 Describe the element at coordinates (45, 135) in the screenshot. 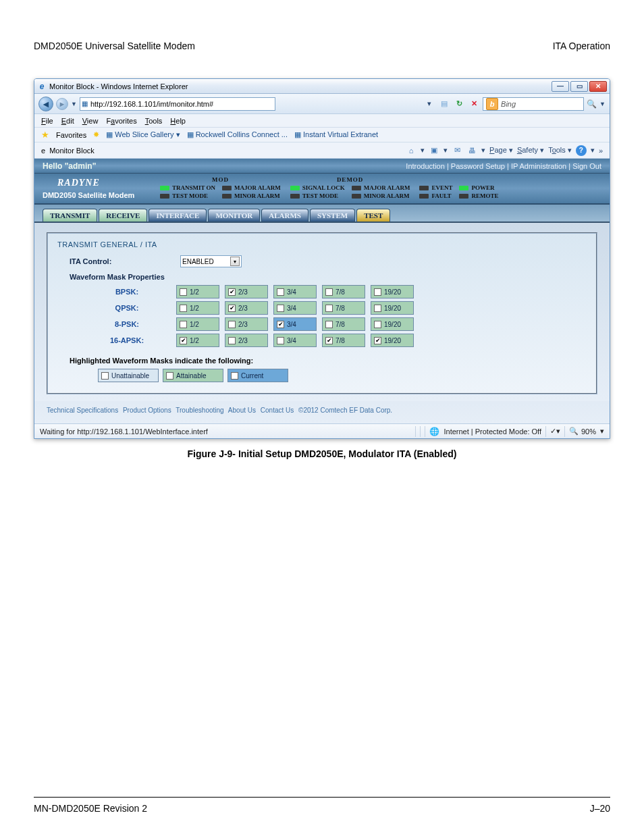

I see `favorites-star-icon: ★` at that location.